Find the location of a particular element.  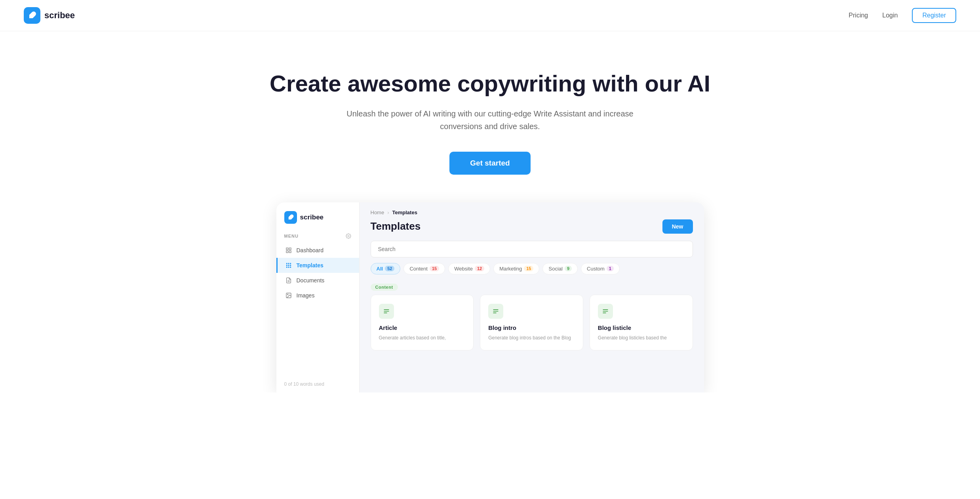

hero-subtitle: Unleash the power of AI writing with our… is located at coordinates (490, 120).